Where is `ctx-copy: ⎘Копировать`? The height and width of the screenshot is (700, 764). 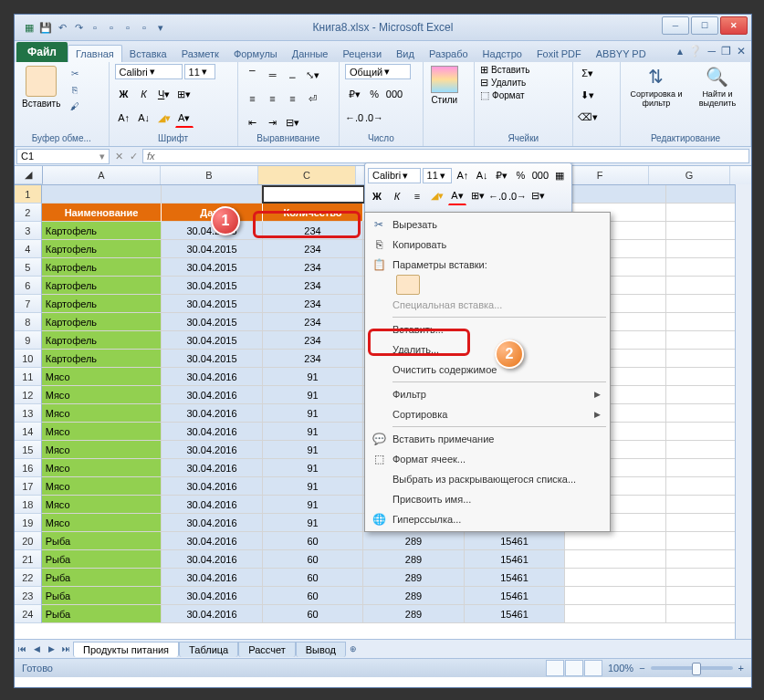
ctx-copy: ⎘Копировать is located at coordinates (487, 245).